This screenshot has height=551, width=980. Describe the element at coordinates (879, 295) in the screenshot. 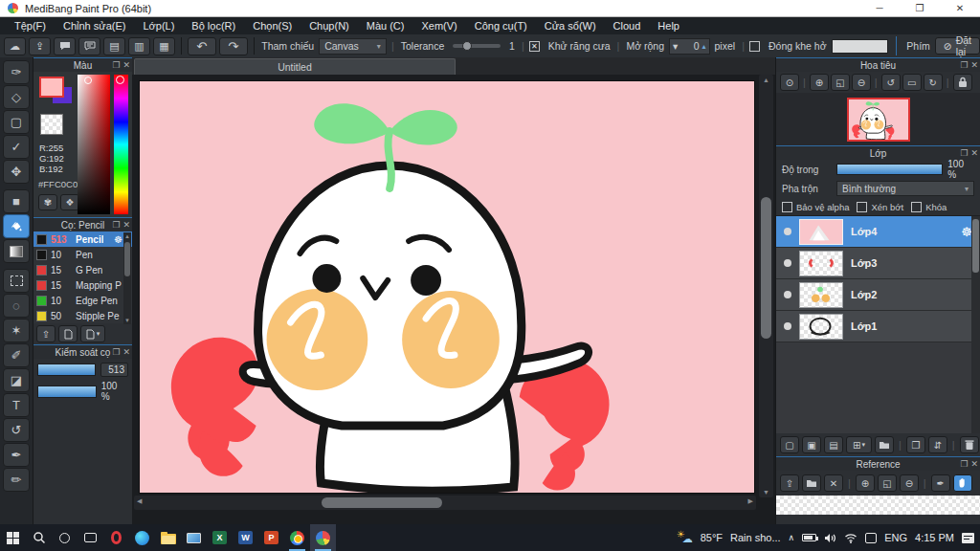

I see `layer-row: Lớp2` at that location.